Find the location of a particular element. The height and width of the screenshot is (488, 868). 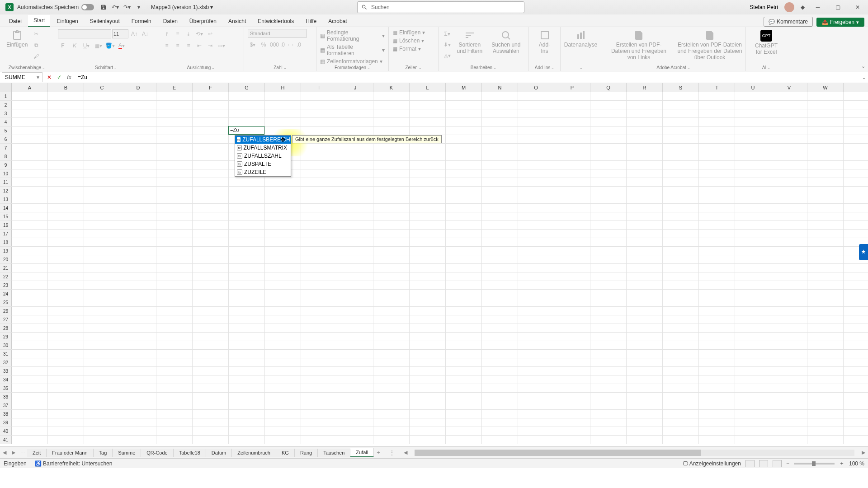

grid-row: 25 is located at coordinates (434, 303).